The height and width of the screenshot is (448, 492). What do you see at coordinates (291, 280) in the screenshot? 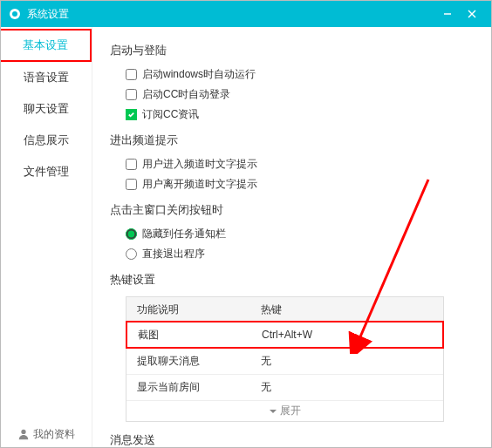
I see `section-title-hotkey: 热键设置` at bounding box center [291, 280].